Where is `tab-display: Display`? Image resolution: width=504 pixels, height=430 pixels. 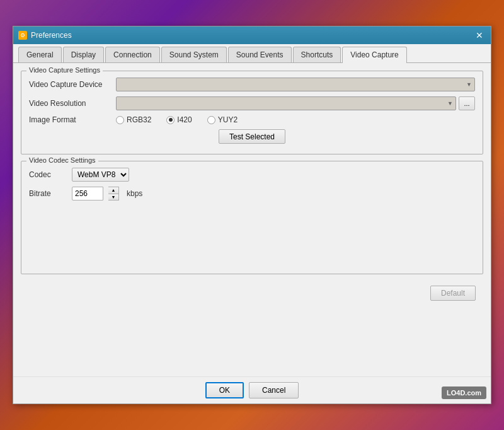
tab-display: Display is located at coordinates (83, 54).